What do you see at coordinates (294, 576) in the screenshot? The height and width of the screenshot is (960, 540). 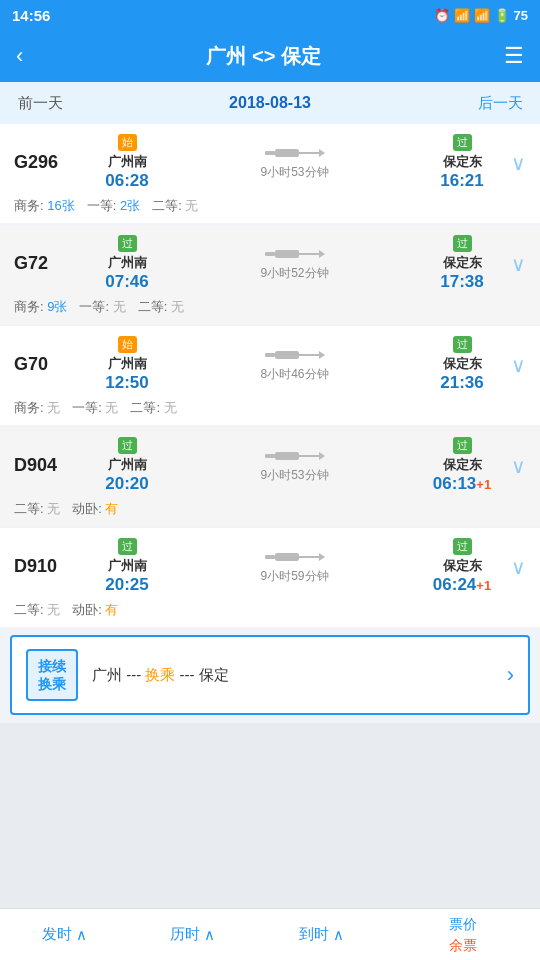 I see `duration-text: 9小时59分钟` at bounding box center [294, 576].